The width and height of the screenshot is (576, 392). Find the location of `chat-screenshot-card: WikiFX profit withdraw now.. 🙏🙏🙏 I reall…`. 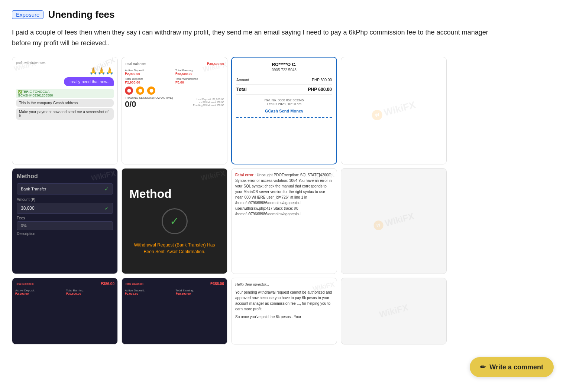

chat-screenshot-card: WikiFX profit withdraw now.. 🙏🙏🙏 I reall… is located at coordinates (65, 111).